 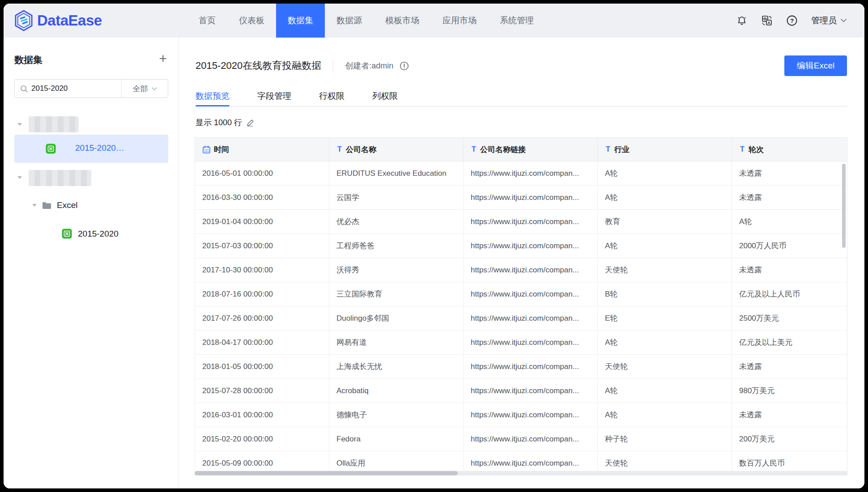 I want to click on search-filter-select: 全部, so click(x=145, y=89).